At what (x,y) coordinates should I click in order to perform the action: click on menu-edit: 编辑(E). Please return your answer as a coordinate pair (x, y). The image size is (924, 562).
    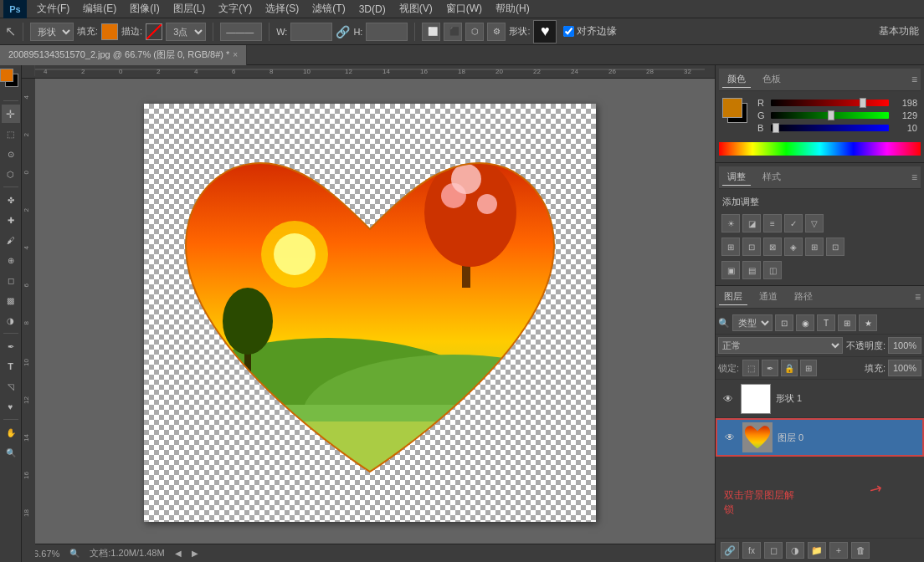
    Looking at the image, I should click on (100, 8).